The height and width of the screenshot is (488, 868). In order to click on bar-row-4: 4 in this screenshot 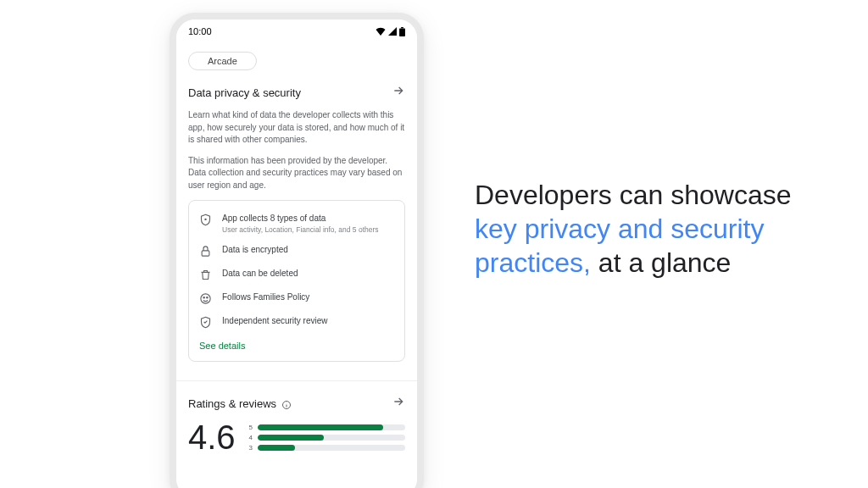, I will do `click(327, 437)`.